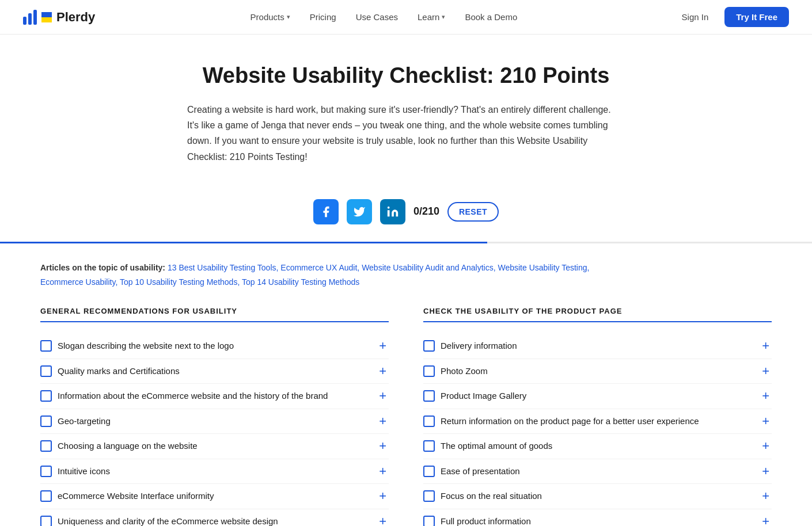 The height and width of the screenshot is (526, 812). I want to click on reset-button: RESET, so click(473, 212).